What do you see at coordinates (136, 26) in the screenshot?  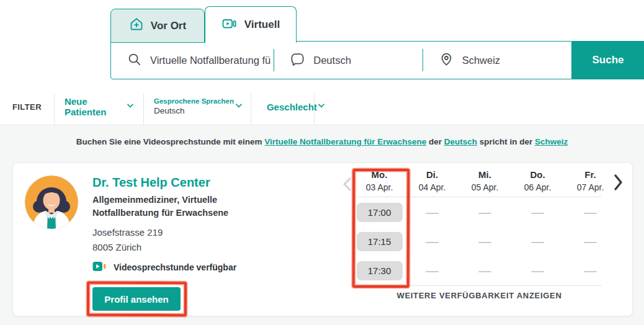 I see `house-plus-icon` at bounding box center [136, 26].